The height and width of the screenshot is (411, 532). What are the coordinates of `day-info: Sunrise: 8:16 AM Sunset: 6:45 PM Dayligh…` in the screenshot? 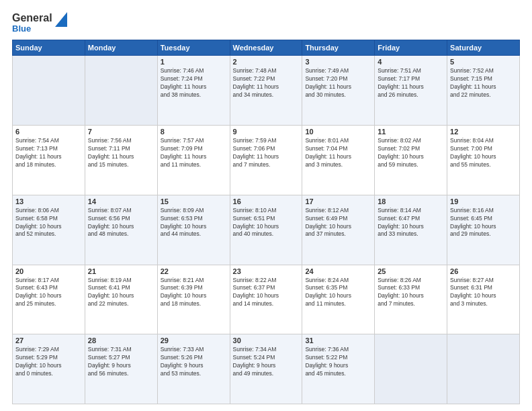 It's located at (484, 223).